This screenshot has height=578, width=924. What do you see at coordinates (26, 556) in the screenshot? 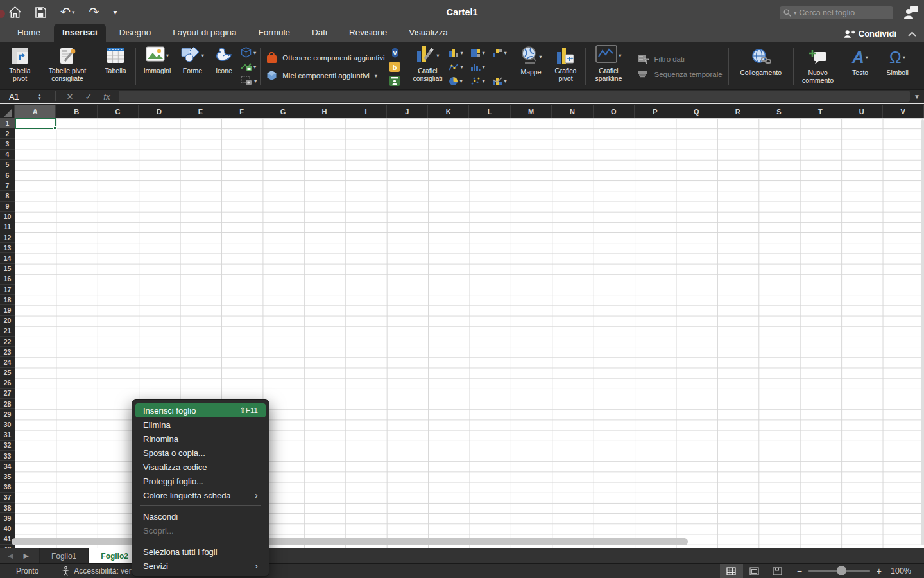
I see `next-sheet-icon: ▶` at bounding box center [26, 556].